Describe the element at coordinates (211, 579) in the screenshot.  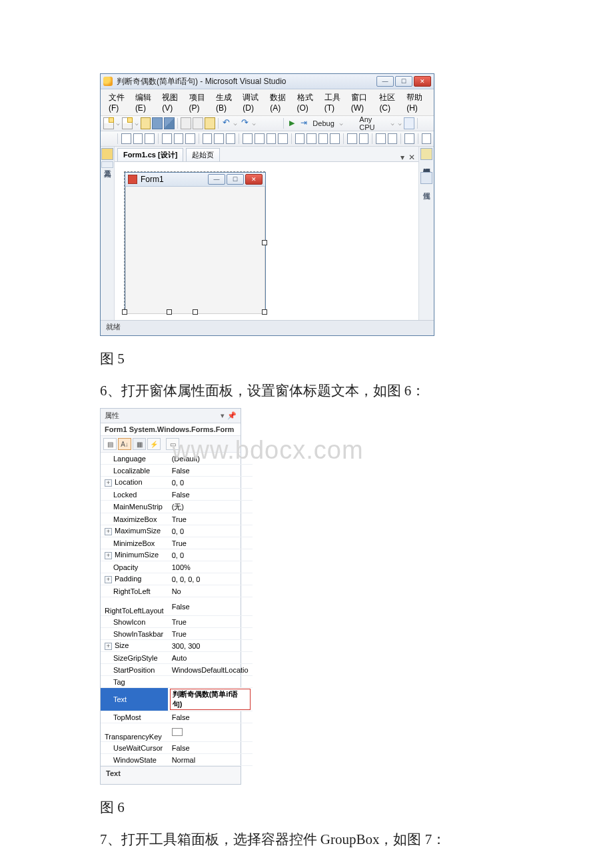
I see `property-value: 0, 0, 0, 0` at that location.